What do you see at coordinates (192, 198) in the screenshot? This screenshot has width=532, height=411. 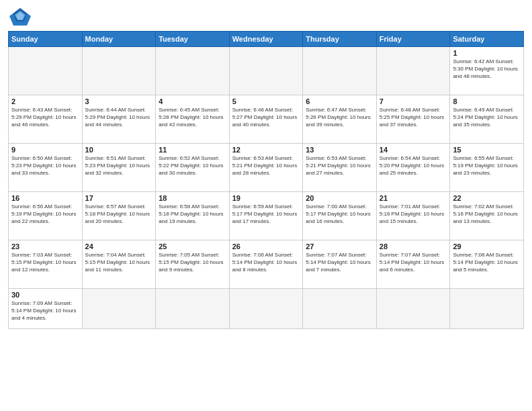 I see `day-number: 18` at bounding box center [192, 198].